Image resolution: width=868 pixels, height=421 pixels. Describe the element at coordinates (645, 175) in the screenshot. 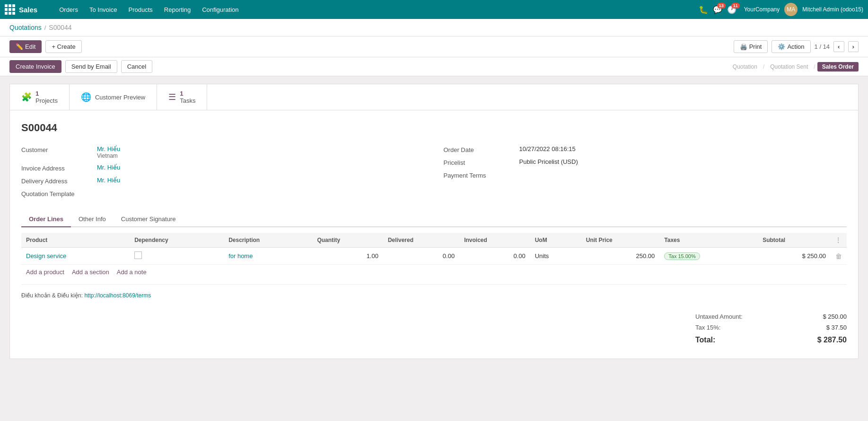

I see `payment-terms-field: Payment Terms` at that location.